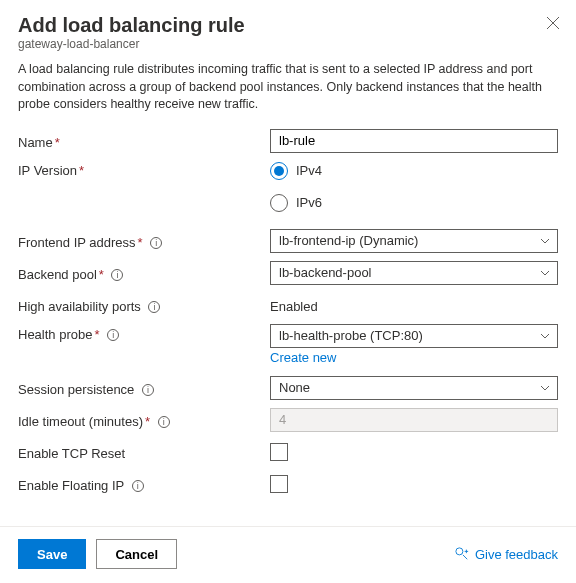 The image size is (576, 583). Describe the element at coordinates (279, 452) in the screenshot. I see `tcp-reset-checkbox` at that location.